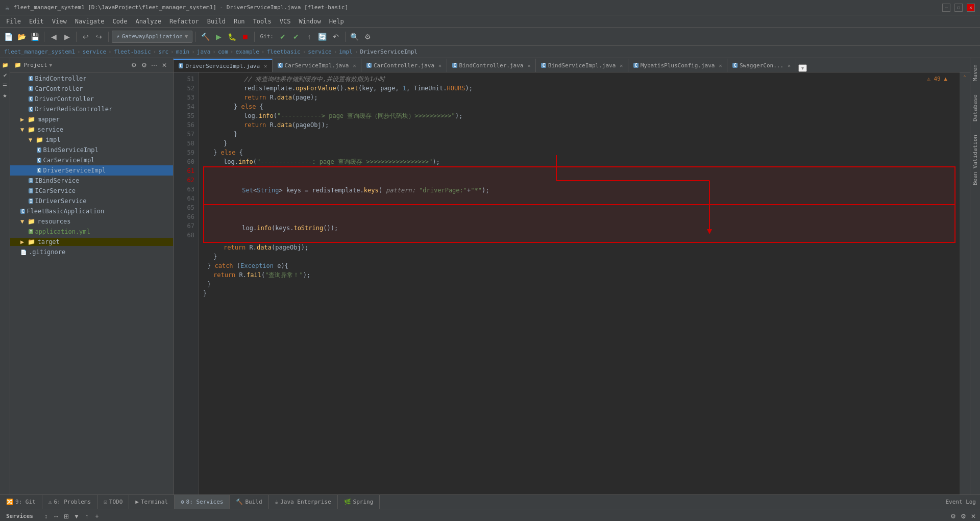 Image resolution: width=980 pixels, height=521 pixels. I want to click on tree-FleetBasicApplication: C FleetBasicApplication, so click(92, 211).